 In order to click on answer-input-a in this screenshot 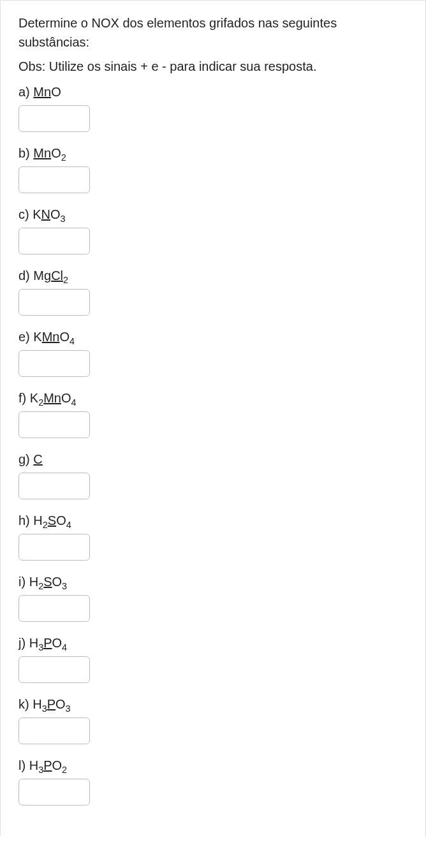, I will do `click(54, 119)`.